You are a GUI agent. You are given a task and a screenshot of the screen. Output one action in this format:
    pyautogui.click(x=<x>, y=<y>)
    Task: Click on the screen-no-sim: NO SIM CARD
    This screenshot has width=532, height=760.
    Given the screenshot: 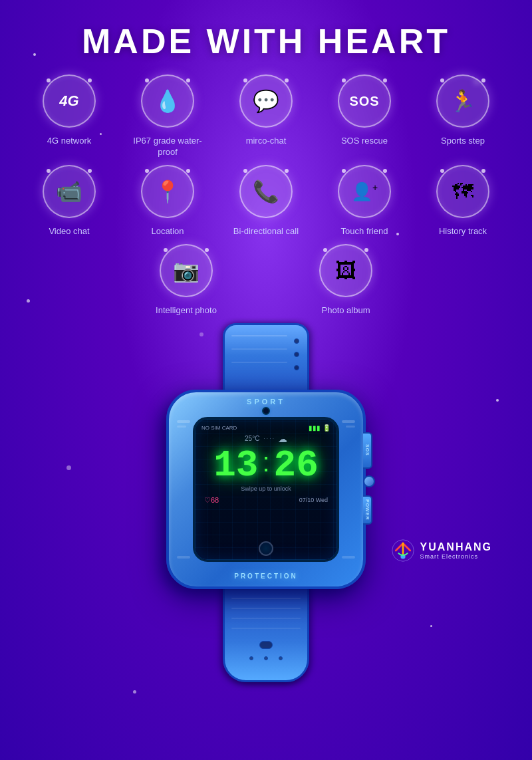 What is the action you would take?
    pyautogui.click(x=219, y=428)
    